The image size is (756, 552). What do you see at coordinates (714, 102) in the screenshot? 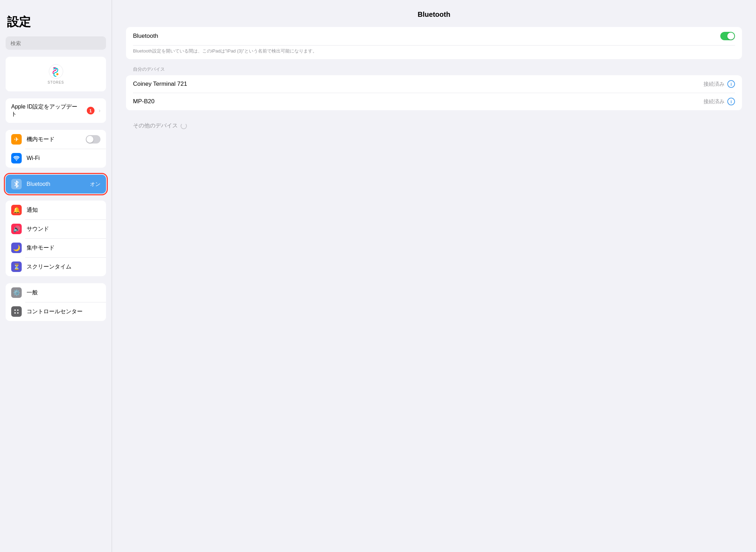
I see `device-status-1: 接続済み` at bounding box center [714, 102].